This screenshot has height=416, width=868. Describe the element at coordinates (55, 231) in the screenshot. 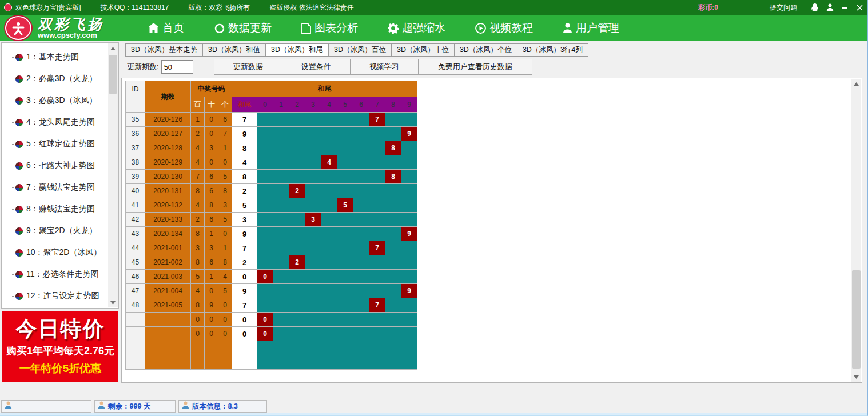

I see `sidebar-item-9: 9：聚宝2D（火龙）` at that location.